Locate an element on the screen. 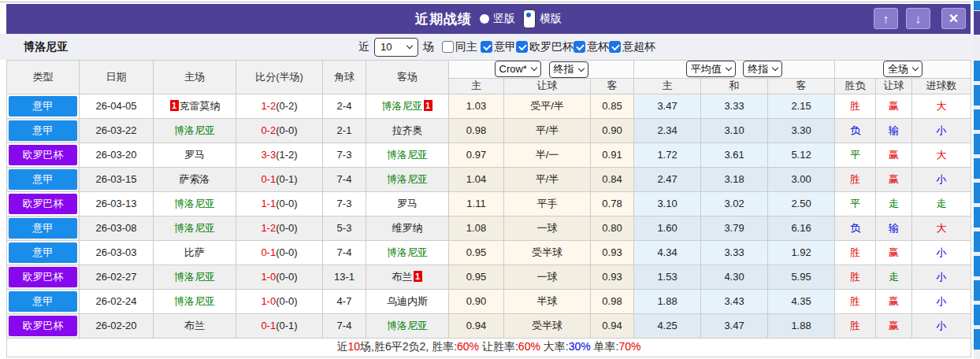  col-header-date: 日期 is located at coordinates (117, 77).